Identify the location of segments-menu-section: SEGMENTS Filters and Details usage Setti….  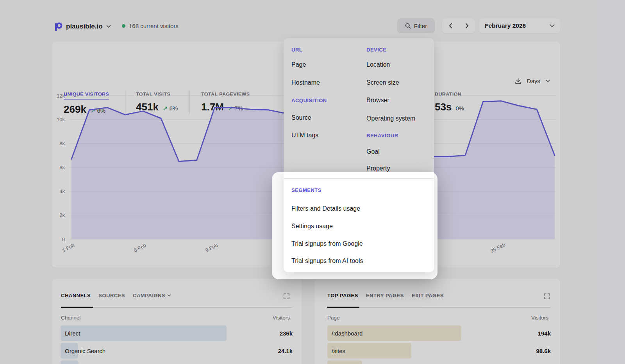
(359, 222).